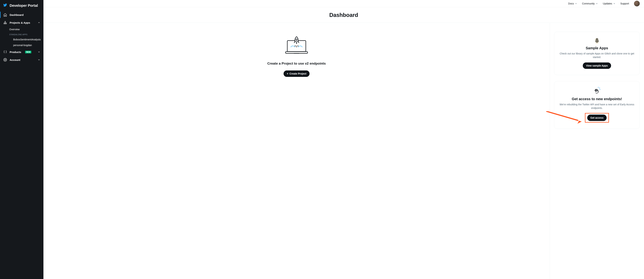 The image size is (644, 279). What do you see at coordinates (5, 22) in the screenshot?
I see `hierarchy-icon` at bounding box center [5, 22].